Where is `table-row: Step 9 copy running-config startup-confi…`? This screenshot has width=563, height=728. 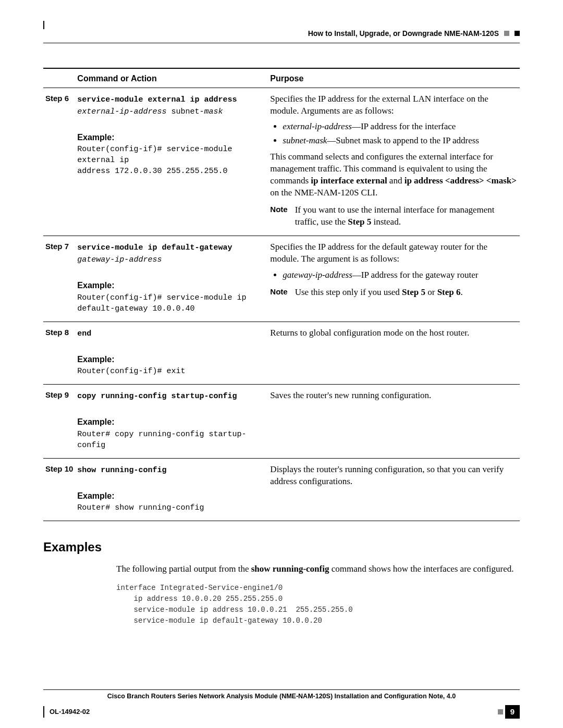
table-row: Step 9 copy running-config startup-confi… is located at coordinates (282, 422).